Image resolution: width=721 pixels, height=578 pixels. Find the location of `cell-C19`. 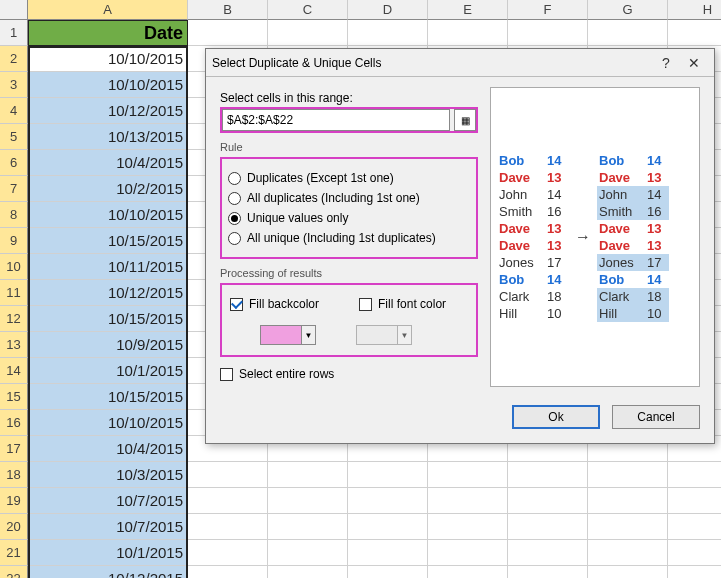

cell-C19 is located at coordinates (308, 501).